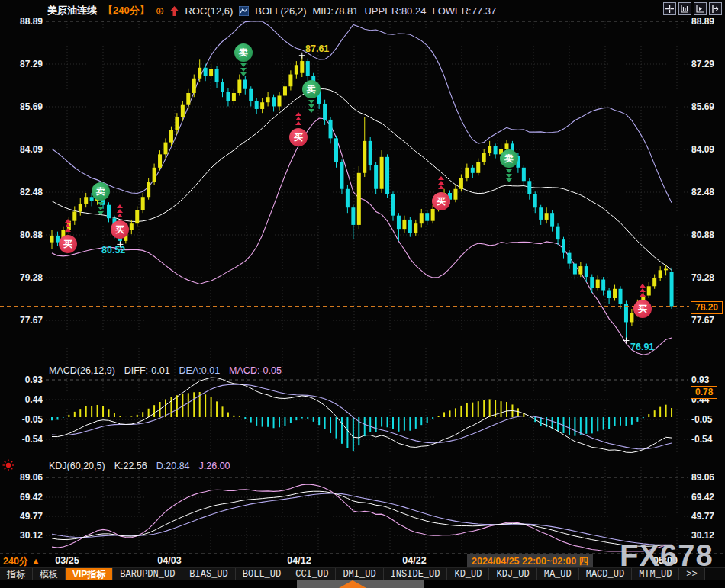 Image resolution: width=725 pixels, height=588 pixels. Describe the element at coordinates (708, 320) in the screenshot. I see `price-axis-label-right: 77.67` at that location.